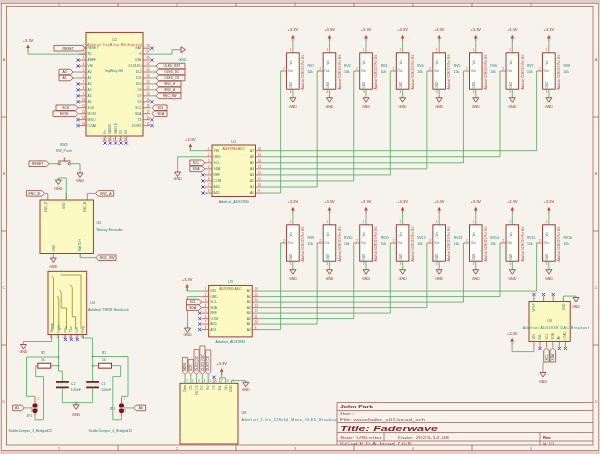 Image resolution: width=600 pixels, height=454 pixels. Describe the element at coordinates (214, 330) in the screenshot. I see `svg-text: AD1` at that location.